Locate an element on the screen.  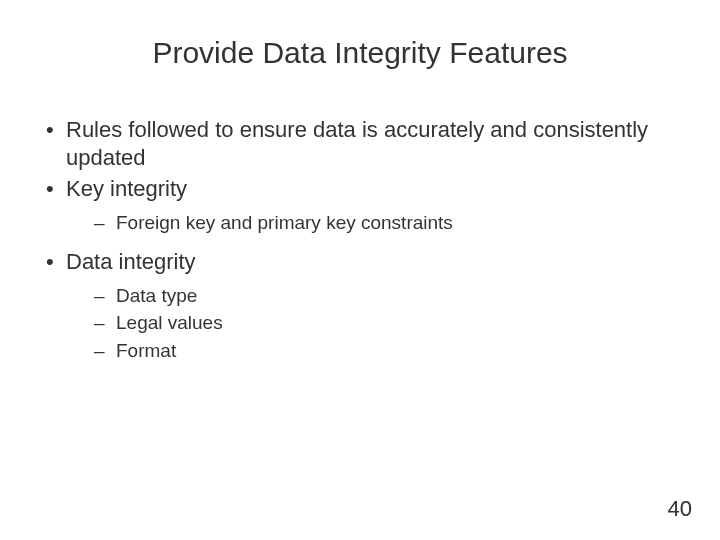
page-number: 40 is located at coordinates (680, 509).